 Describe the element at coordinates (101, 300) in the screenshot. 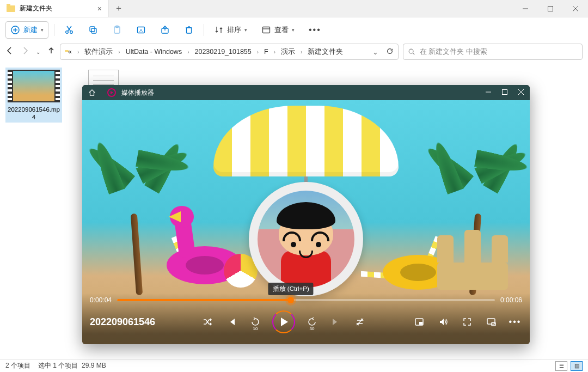

I see `time-current: 0:00:04` at that location.